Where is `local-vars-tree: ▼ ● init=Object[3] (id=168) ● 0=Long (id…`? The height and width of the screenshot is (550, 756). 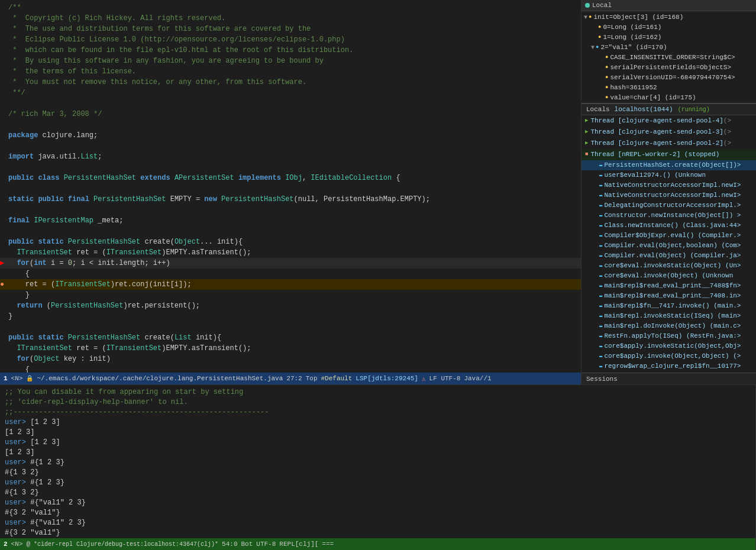 local-vars-tree: ▼ ● init=Object[3] (id=168) ● 0=Long (id… is located at coordinates (668, 57).